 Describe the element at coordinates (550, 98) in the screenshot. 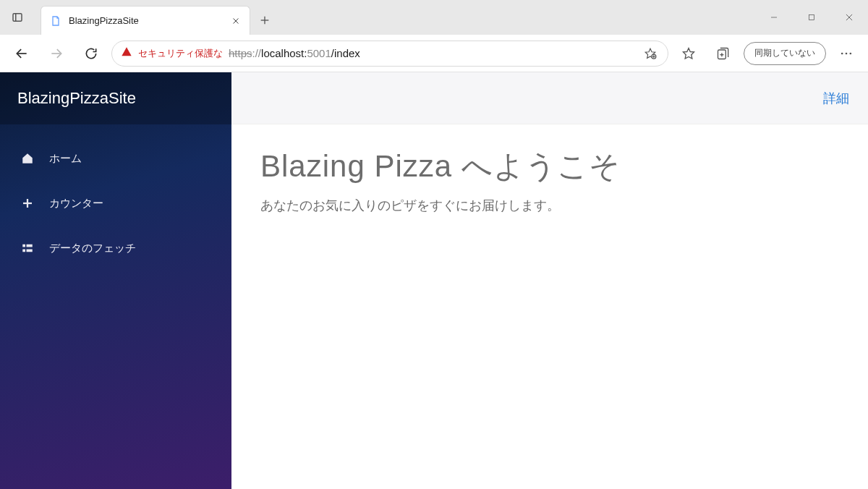

I see `content-top-bar: 詳細` at that location.